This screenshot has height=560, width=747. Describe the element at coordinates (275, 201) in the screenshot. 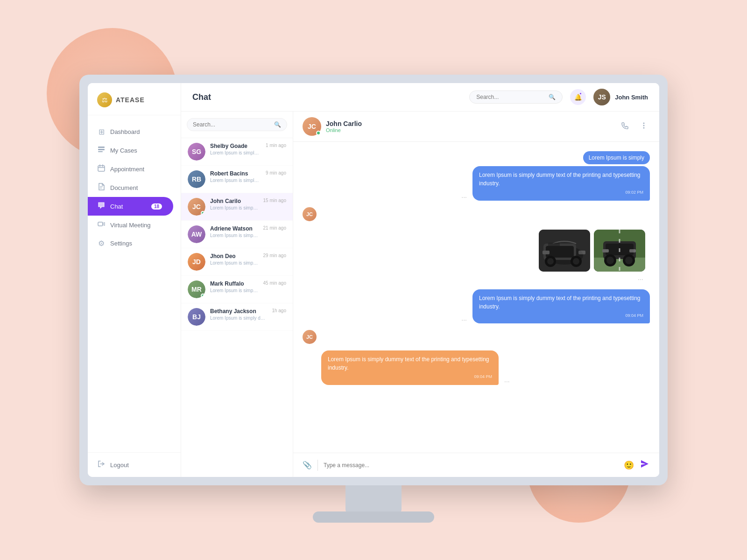

I see `contact-time: 15 min ago` at that location.